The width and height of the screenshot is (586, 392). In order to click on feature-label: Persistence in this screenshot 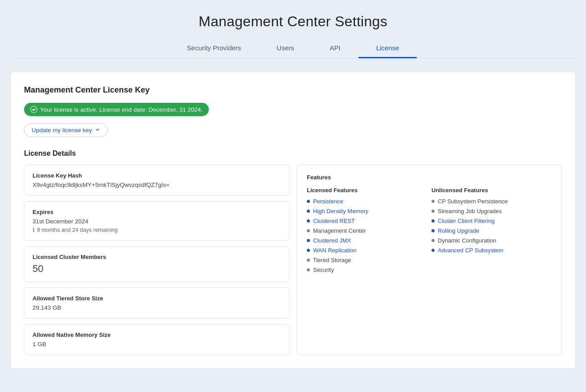, I will do `click(328, 201)`.